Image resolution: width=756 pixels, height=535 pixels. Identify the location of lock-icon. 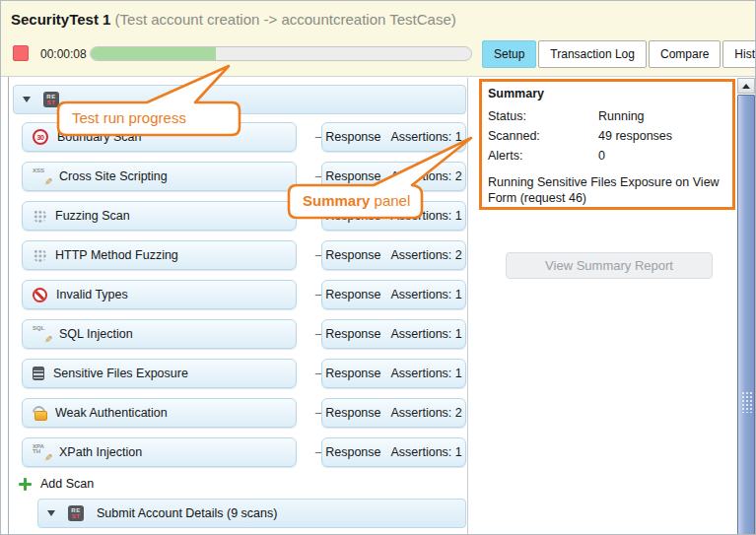
(39, 413).